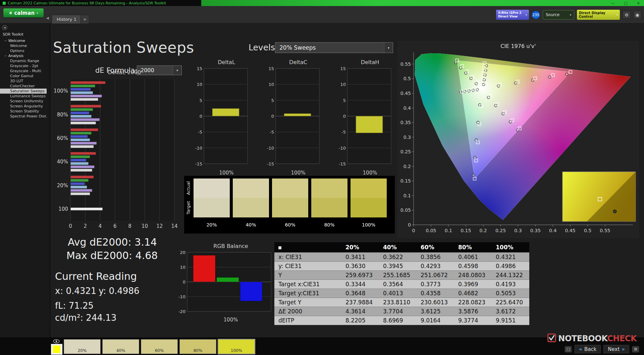 Image resolution: width=644 pixels, height=355 pixels. I want to click on sidebar-item-options: Options, so click(25, 51).